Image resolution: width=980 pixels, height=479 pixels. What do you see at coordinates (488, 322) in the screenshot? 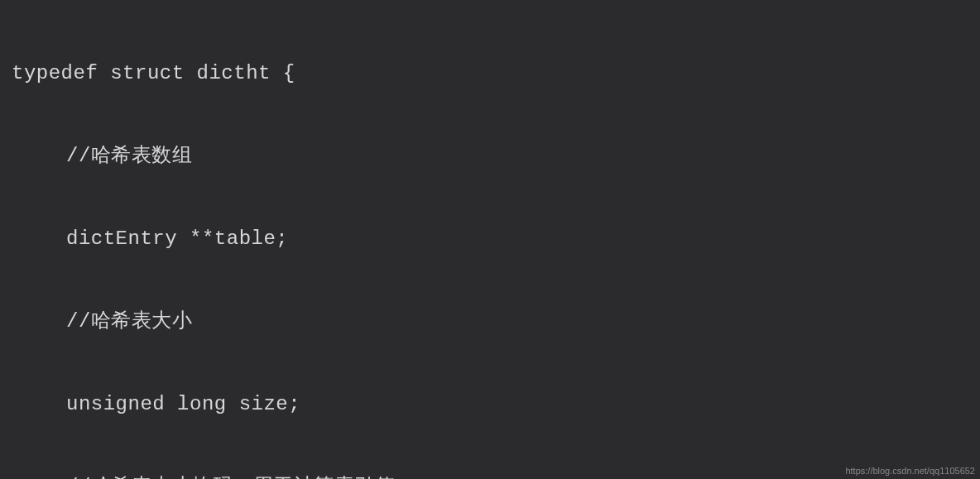
I see `code-line: //哈希表大小` at bounding box center [488, 322].